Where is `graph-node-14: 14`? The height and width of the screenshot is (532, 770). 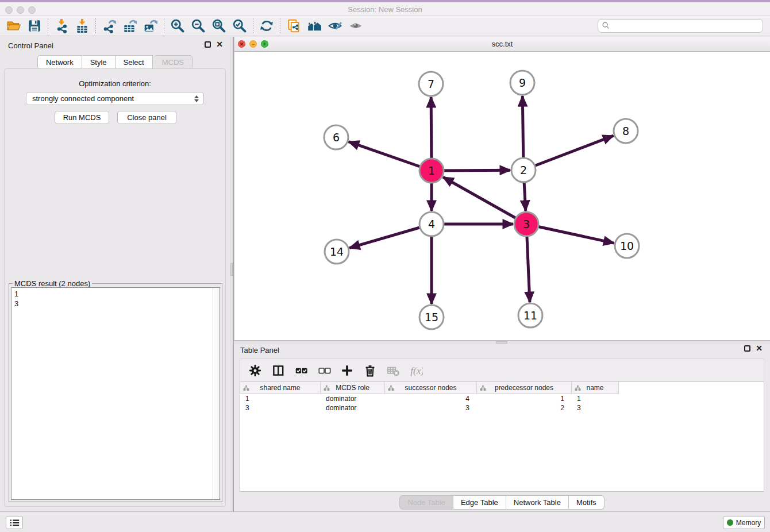 graph-node-14: 14 is located at coordinates (337, 252).